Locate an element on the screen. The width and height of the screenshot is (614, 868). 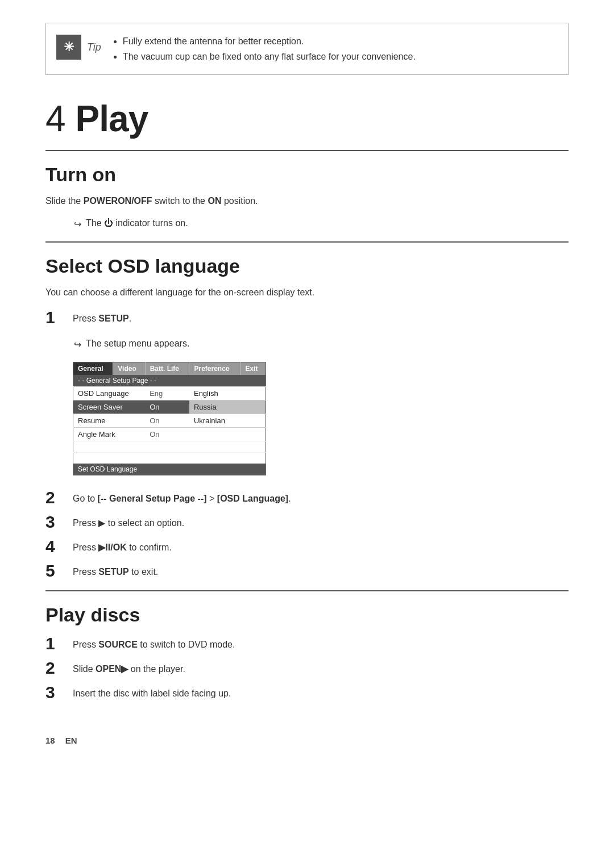
osd-tab-preference: Preference is located at coordinates (215, 368).